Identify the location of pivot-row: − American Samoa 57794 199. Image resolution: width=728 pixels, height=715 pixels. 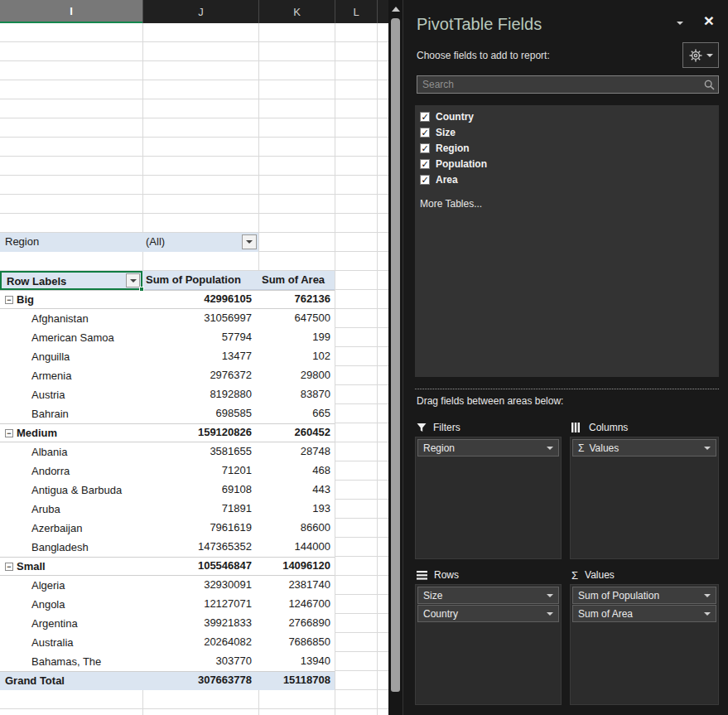
(167, 338).